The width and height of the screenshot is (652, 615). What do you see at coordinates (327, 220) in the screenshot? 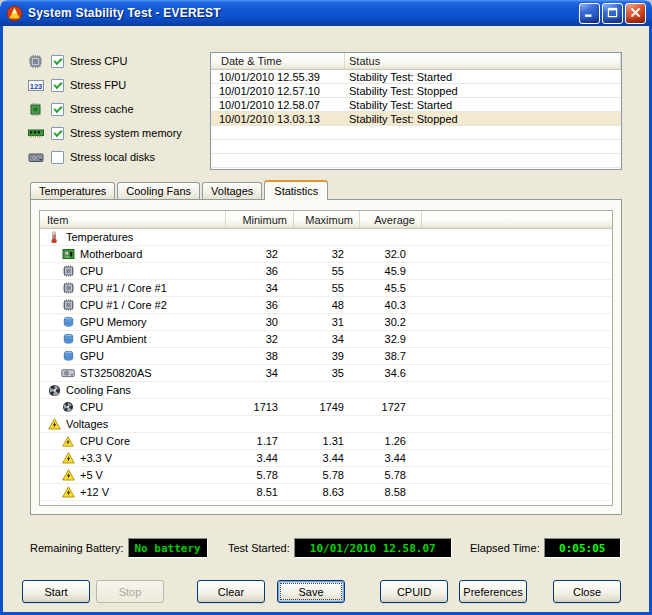
I see `col-maximum: Maximum` at bounding box center [327, 220].